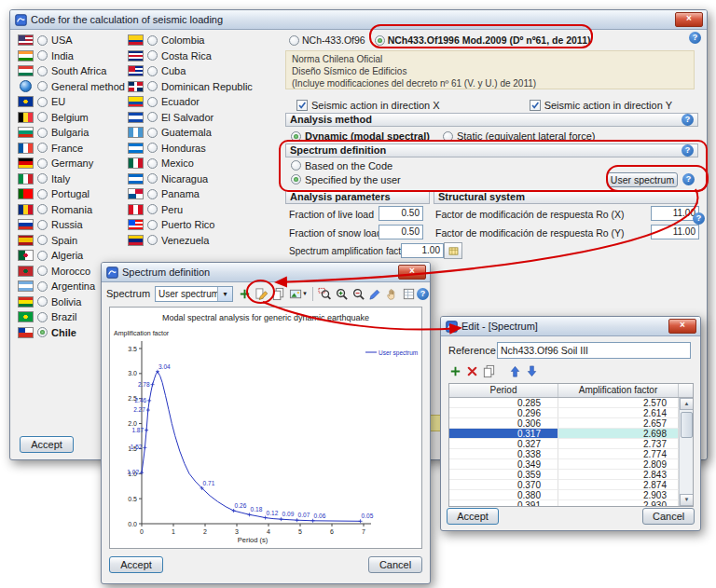 The width and height of the screenshot is (716, 588). I want to click on specified-by-user-radio, so click(296, 179).